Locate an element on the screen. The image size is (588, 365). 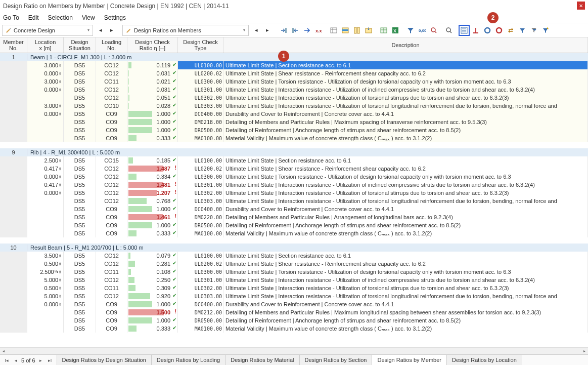
funnel-stack is located at coordinates (534, 30).